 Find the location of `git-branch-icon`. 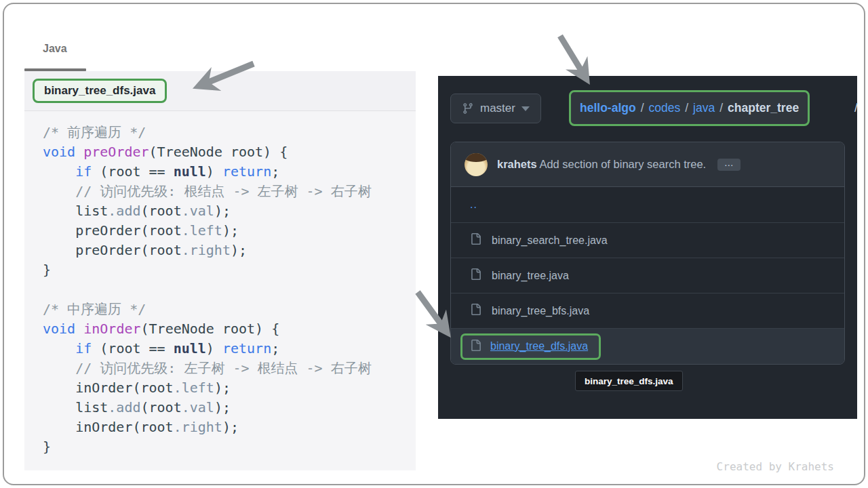

git-branch-icon is located at coordinates (468, 108).